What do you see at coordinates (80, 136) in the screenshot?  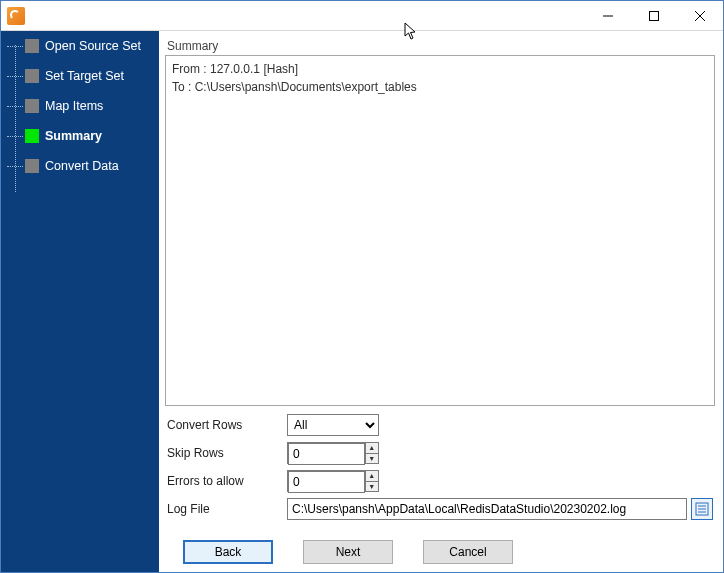 I see `step-summary: Summary` at bounding box center [80, 136].